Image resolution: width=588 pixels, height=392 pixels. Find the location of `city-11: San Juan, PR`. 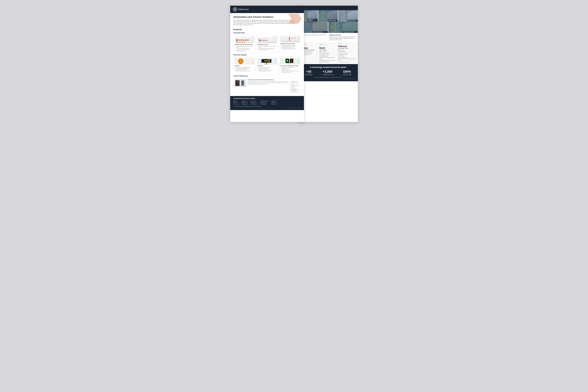

city-11: San Juan, PR is located at coordinates (264, 102).